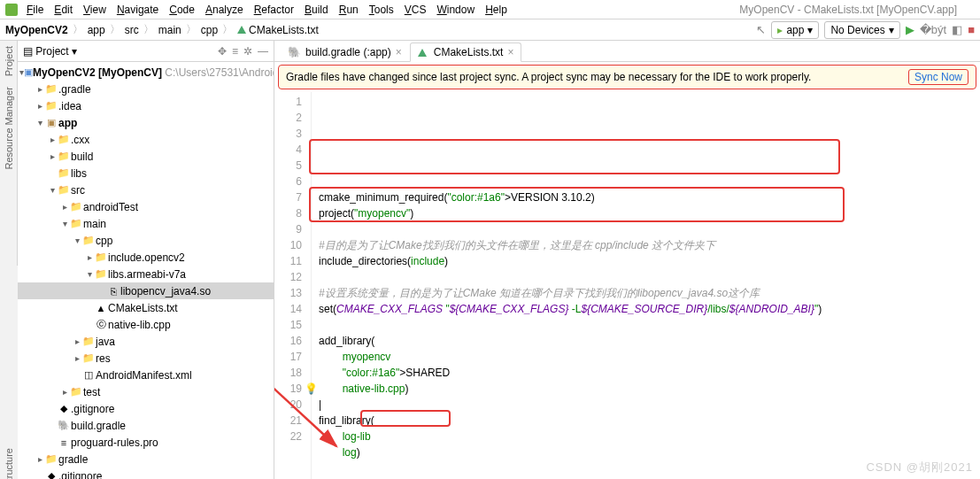 This screenshot has height=479, width=980. I want to click on run-config-dropdown: ▸ app ▾, so click(795, 30).